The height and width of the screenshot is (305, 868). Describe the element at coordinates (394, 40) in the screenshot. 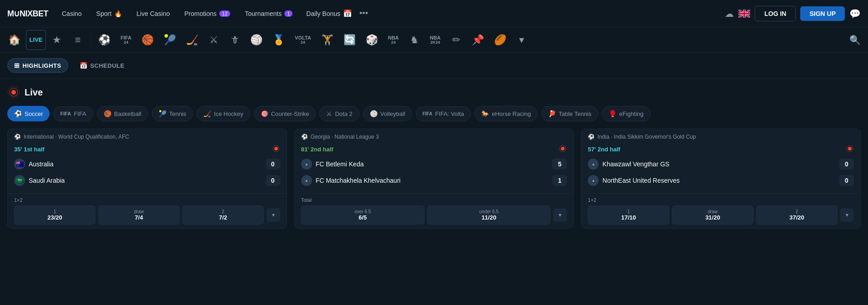

I see `sport-nba-btn: NBA24` at that location.